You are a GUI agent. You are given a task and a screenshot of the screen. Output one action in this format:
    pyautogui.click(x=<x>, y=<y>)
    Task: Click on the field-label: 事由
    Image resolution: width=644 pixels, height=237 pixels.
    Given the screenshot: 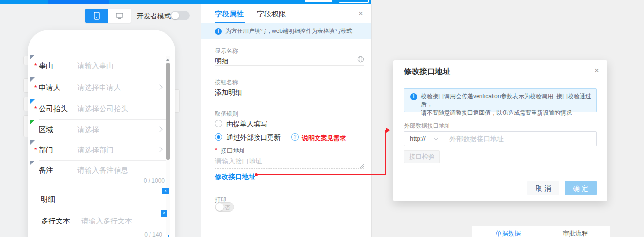 What is the action you would take?
    pyautogui.click(x=46, y=66)
    